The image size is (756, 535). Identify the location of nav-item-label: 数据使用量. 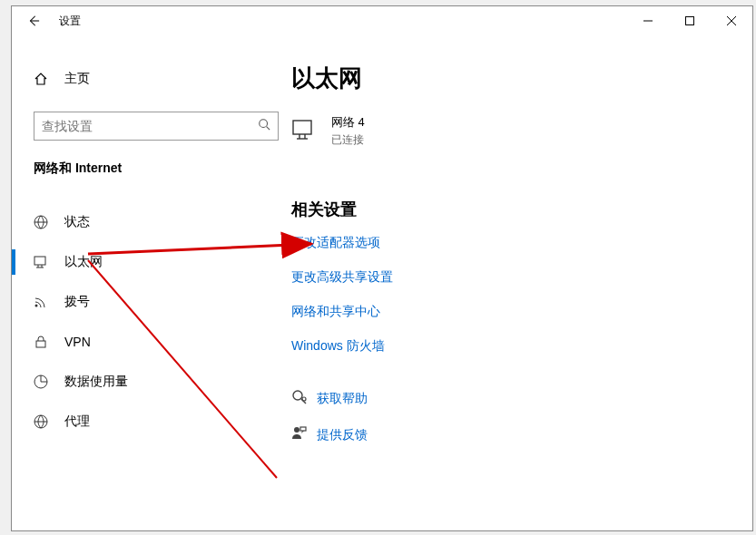
(96, 382).